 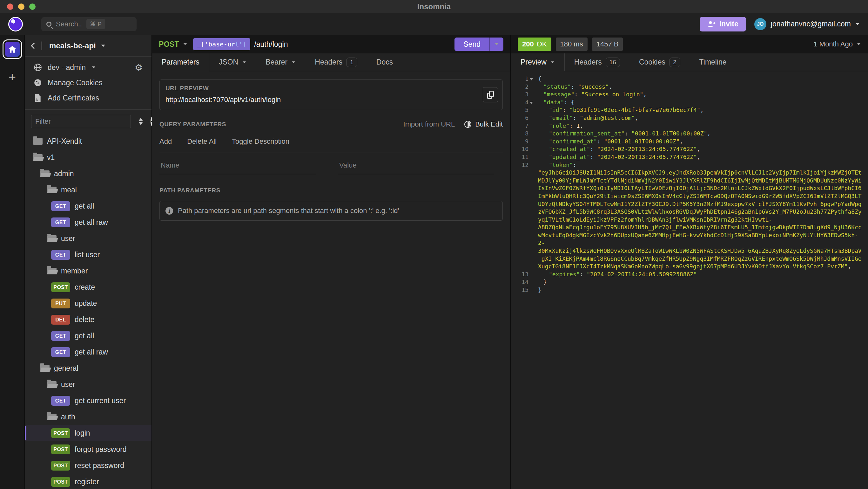 I want to click on copy-icon, so click(x=492, y=94).